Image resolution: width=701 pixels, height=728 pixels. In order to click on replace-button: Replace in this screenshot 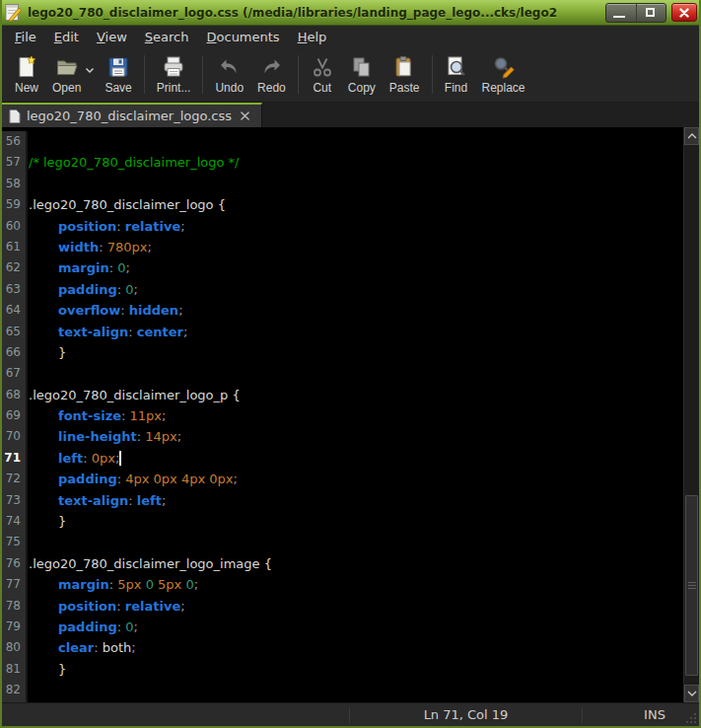, I will do `click(504, 75)`.